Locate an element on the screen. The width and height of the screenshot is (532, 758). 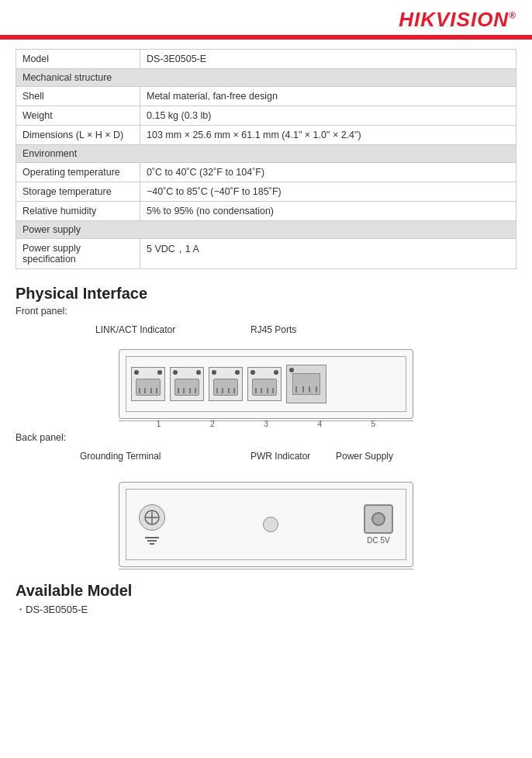
logo-reg: ® is located at coordinates (513, 16).